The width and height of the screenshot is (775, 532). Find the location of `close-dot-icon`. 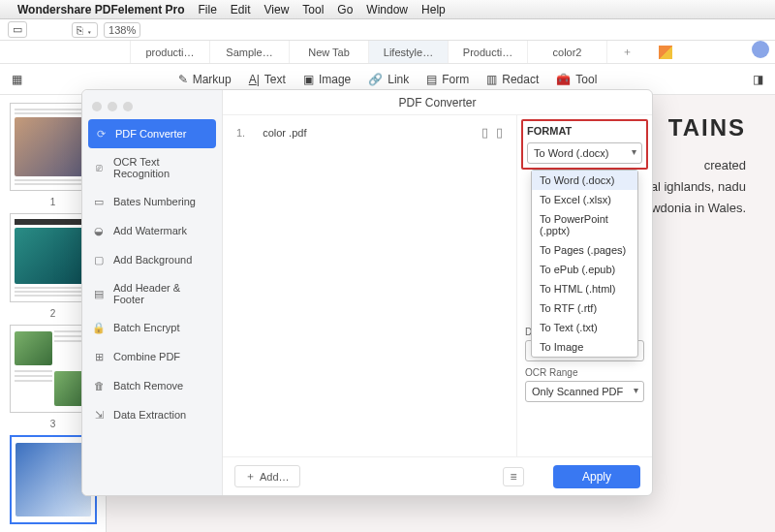

close-dot-icon is located at coordinates (97, 107).